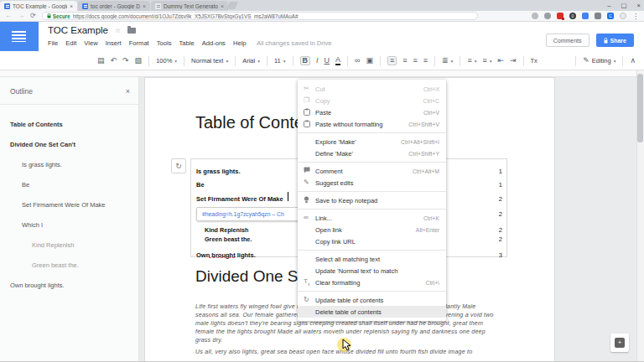 This screenshot has height=362, width=644. I want to click on context-menu-item: Define 'Make' Ctrl+Shift+Y, so click(372, 153).